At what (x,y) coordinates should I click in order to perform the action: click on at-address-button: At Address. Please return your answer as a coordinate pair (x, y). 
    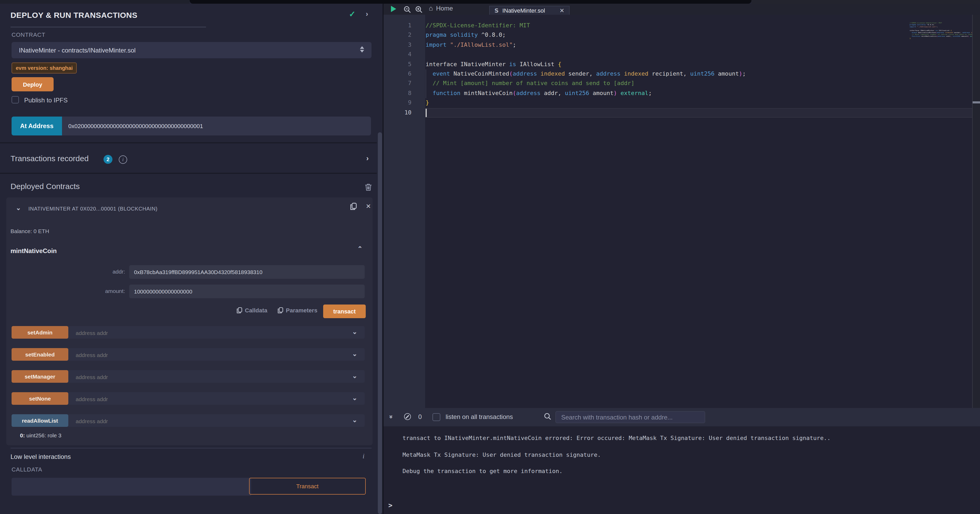
    Looking at the image, I should click on (37, 126).